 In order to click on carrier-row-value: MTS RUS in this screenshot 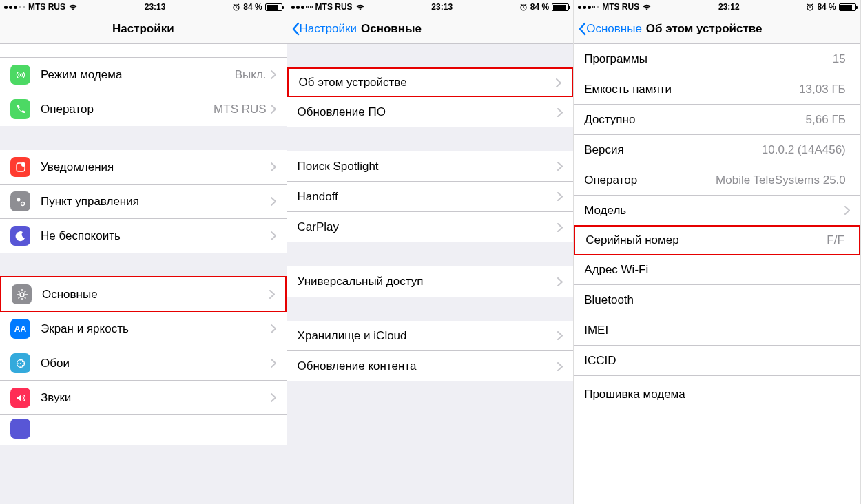, I will do `click(240, 109)`.